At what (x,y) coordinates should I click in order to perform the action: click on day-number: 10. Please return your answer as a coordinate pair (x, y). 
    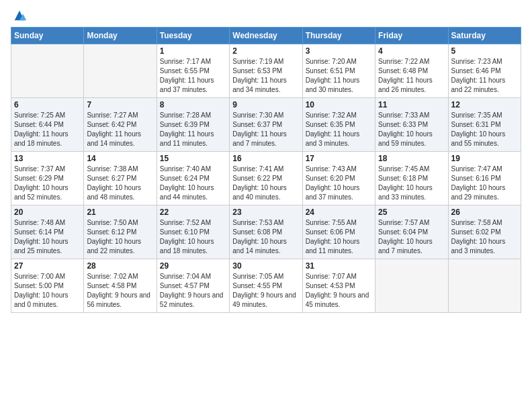
    Looking at the image, I should click on (339, 105).